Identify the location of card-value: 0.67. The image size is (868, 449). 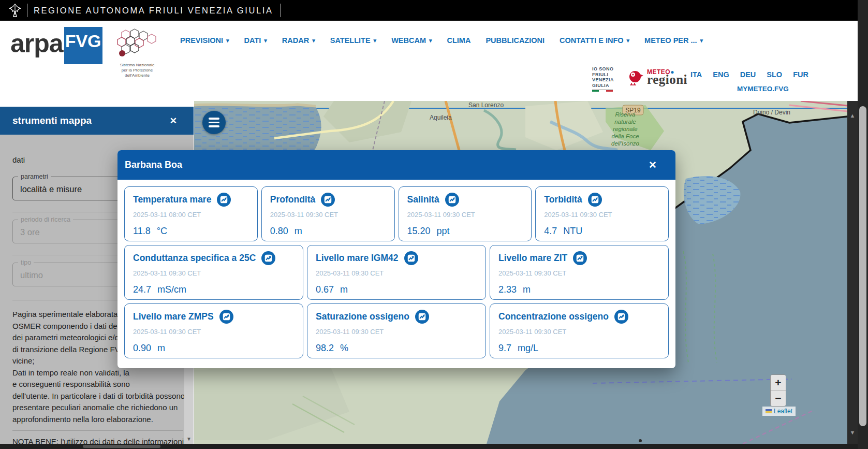
(325, 289).